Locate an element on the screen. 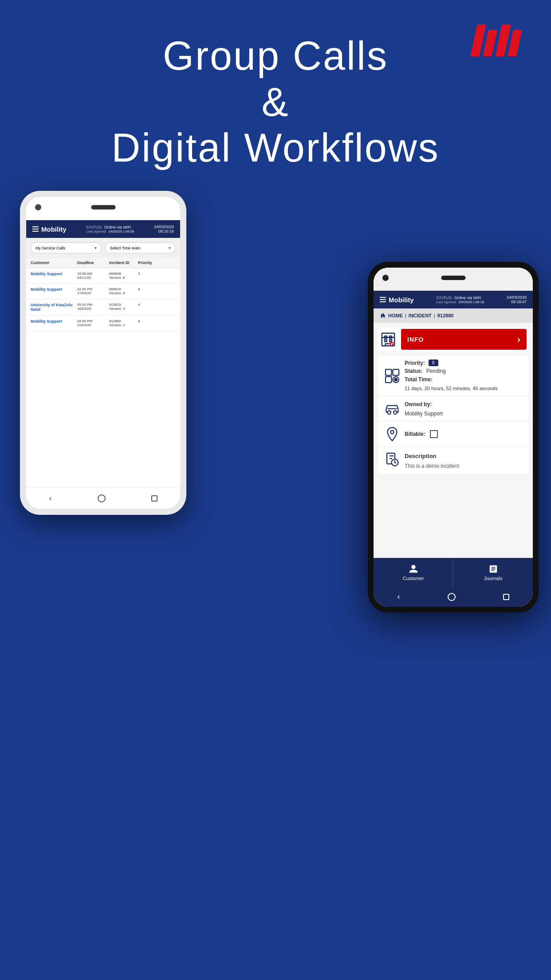 Image resolution: width=551 pixels, height=980 pixels. phone2-date: 24/03/2020 is located at coordinates (516, 297).